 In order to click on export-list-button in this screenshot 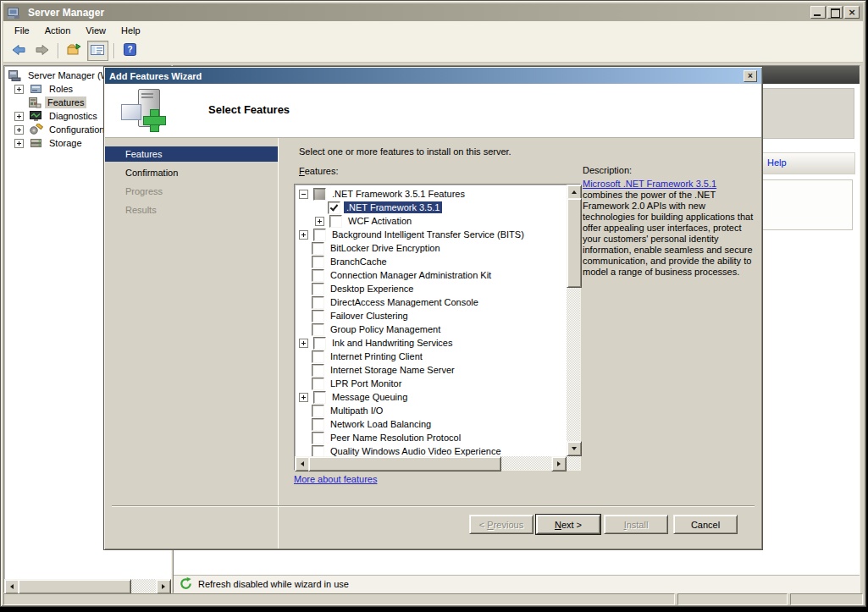, I will do `click(75, 51)`.